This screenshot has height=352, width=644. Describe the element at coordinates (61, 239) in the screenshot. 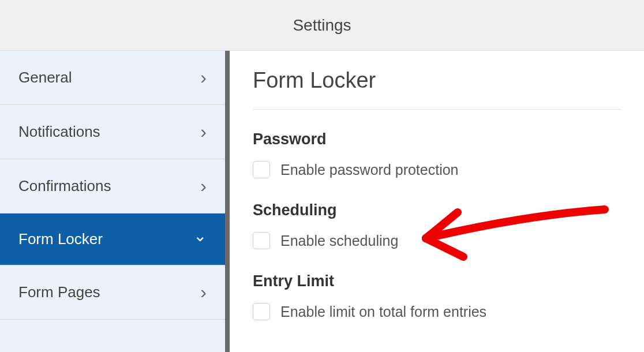

I see `sidebar-item-label: Form Locker` at that location.